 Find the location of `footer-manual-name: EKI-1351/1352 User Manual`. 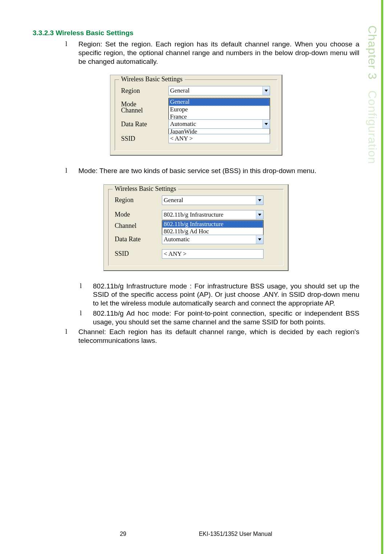

footer-manual-name: EKI-1351/1352 User Manual is located at coordinates (236, 534).